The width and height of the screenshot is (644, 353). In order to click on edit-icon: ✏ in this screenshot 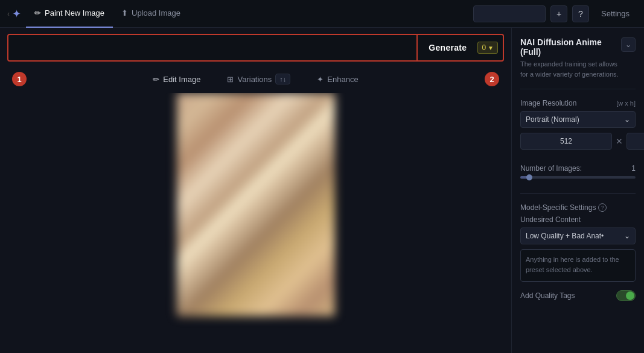, I will do `click(156, 80)`.